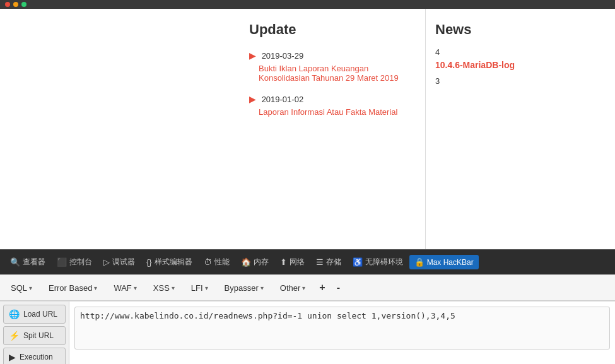  Describe the element at coordinates (332, 30) in the screenshot. I see `update-heading: Update` at that location.